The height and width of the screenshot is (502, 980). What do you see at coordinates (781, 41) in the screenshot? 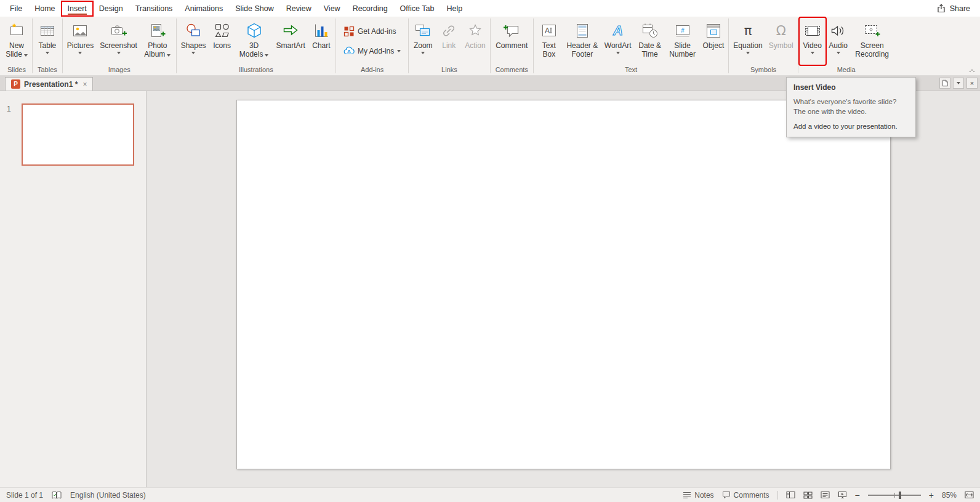
I see `symbol-button: Ω Symbol` at bounding box center [781, 41].